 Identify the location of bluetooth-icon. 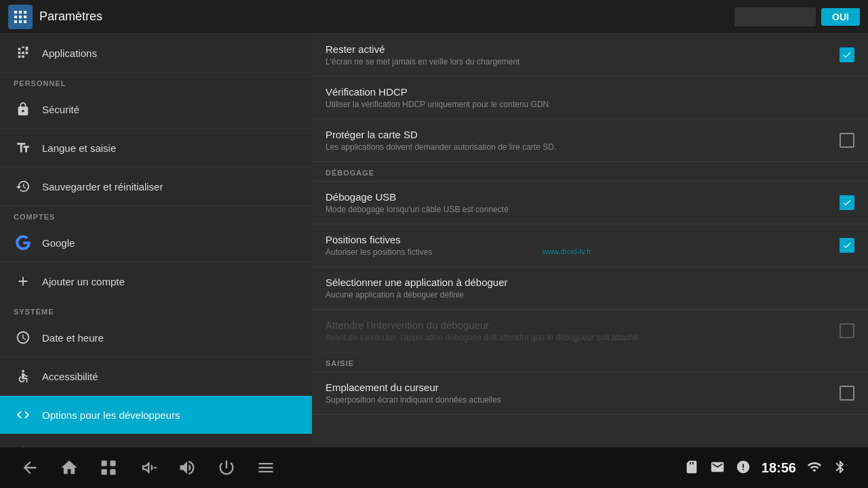
(840, 468).